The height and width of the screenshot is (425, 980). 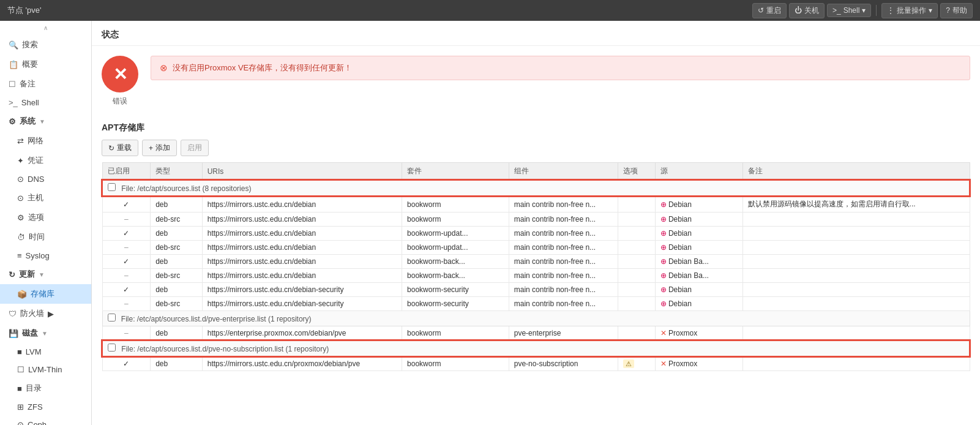 What do you see at coordinates (864, 10) in the screenshot?
I see `shell-dropdown-arrow: ▾` at bounding box center [864, 10].